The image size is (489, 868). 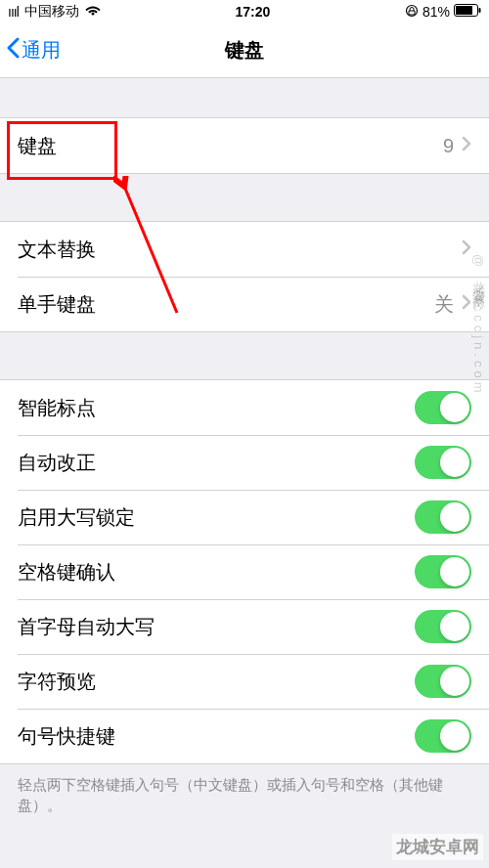 What do you see at coordinates (216, 682) in the screenshot?
I see `row-label: 字符预览` at bounding box center [216, 682].